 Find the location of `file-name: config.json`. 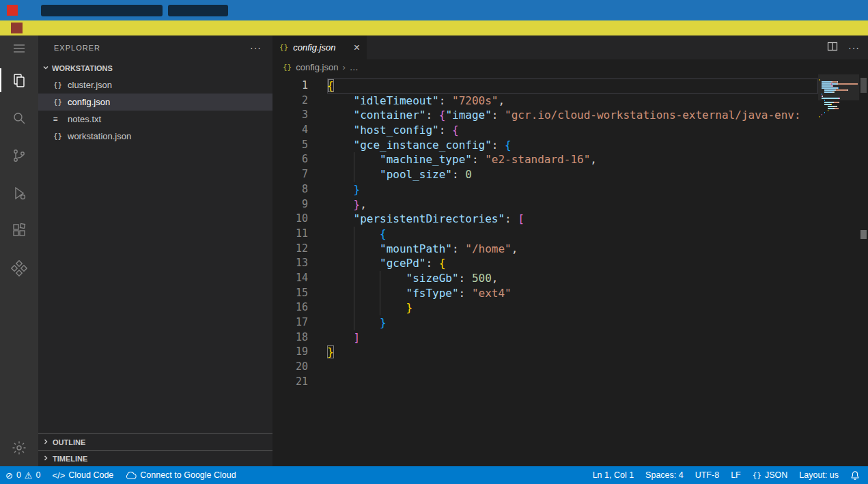

file-name: config.json is located at coordinates (89, 102).